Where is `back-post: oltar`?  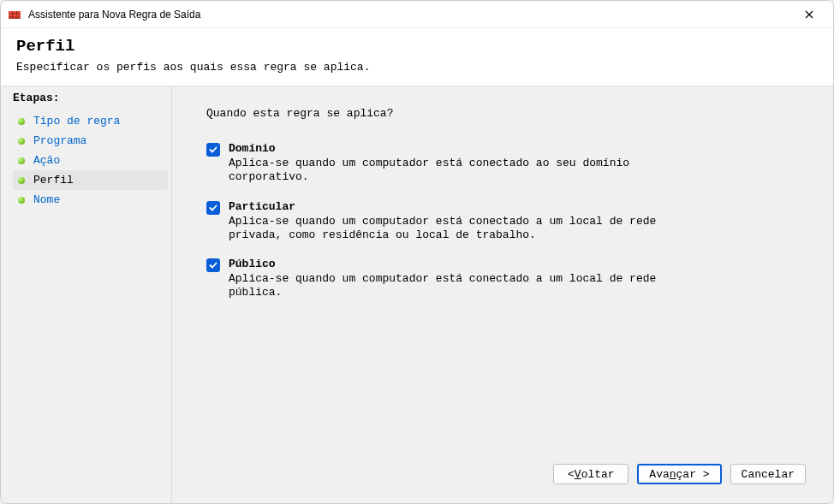
back-post: oltar is located at coordinates (598, 474).